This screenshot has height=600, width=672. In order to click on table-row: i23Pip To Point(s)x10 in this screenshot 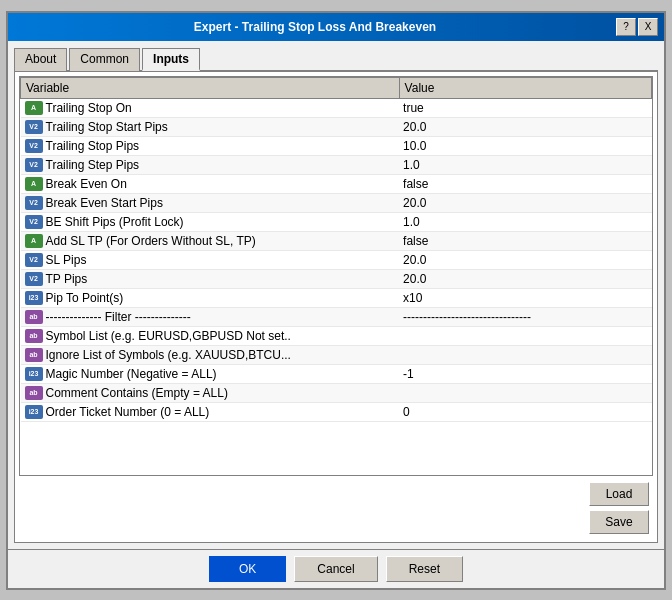, I will do `click(336, 298)`.